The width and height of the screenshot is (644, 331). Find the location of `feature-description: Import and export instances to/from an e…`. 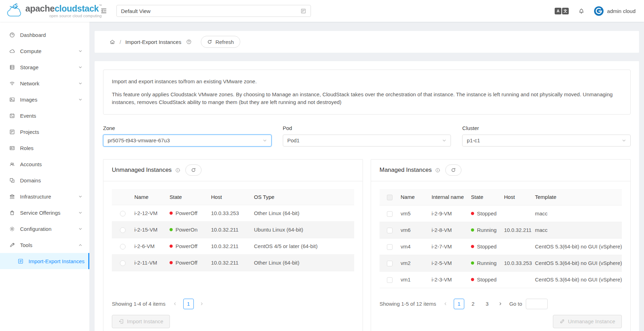

feature-description: Import and export instances to/from an e… is located at coordinates (367, 92).